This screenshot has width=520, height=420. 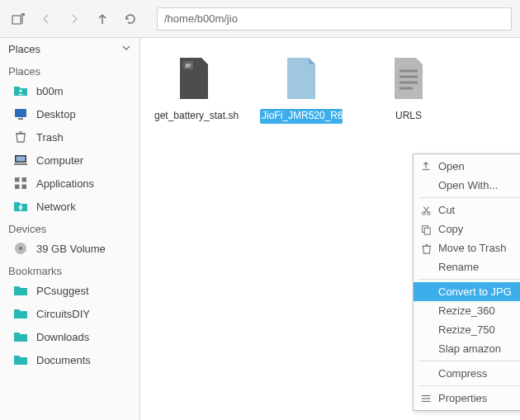 I want to click on sidebar-item-label: Applications, so click(x=65, y=183).